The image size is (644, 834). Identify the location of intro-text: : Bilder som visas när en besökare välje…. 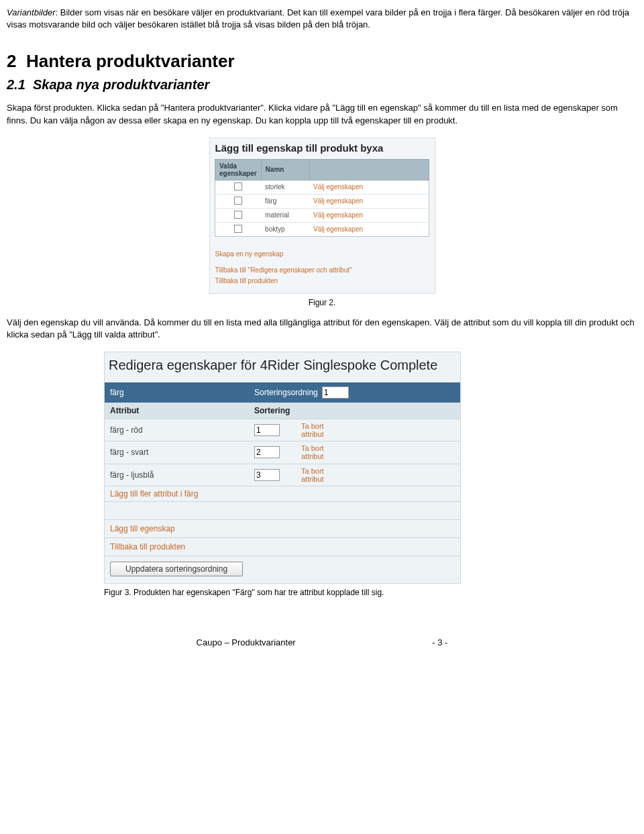
(318, 19).